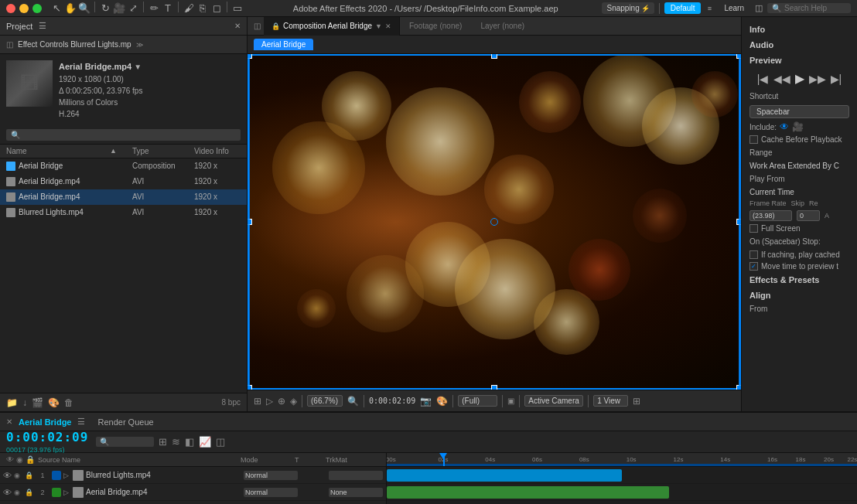 The image size is (857, 504). I want to click on camera-tool-icon: 🎥, so click(119, 9).